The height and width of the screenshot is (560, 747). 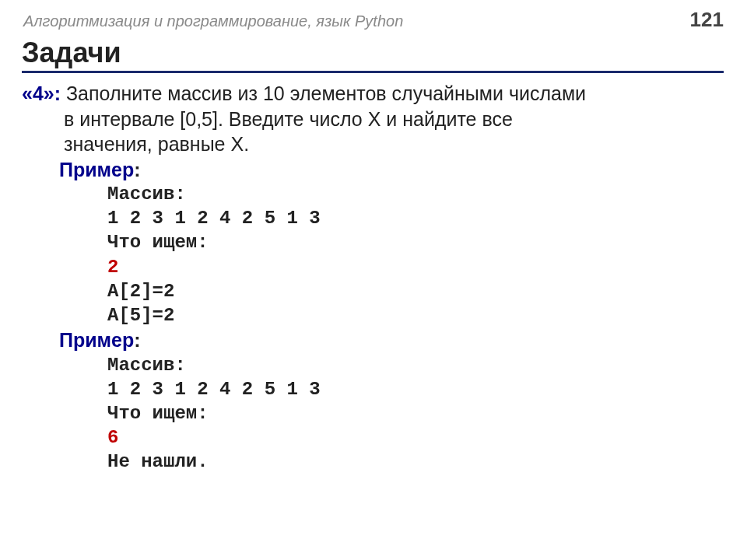 What do you see at coordinates (707, 20) in the screenshot?
I see `page-number: 121` at bounding box center [707, 20].